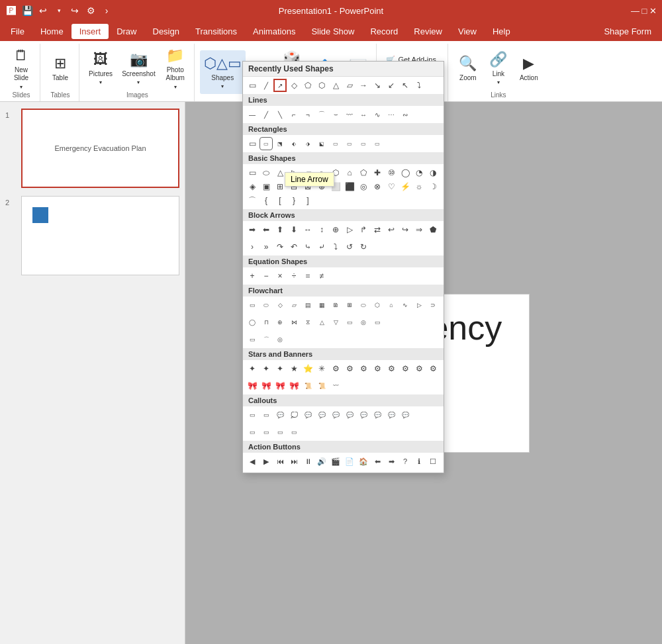  What do you see at coordinates (21, 87) in the screenshot?
I see `new-slide-arrow: ▾` at bounding box center [21, 87].